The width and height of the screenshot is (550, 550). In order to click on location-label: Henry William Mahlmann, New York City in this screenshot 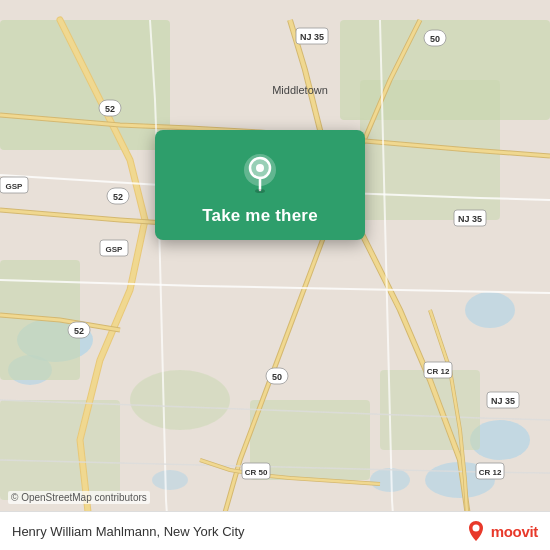, I will do `click(128, 532)`.